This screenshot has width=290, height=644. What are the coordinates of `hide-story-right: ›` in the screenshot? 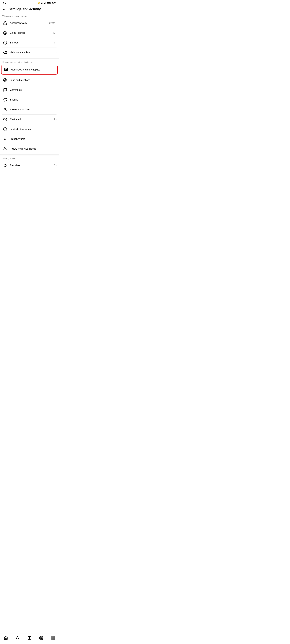 It's located at (56, 52).